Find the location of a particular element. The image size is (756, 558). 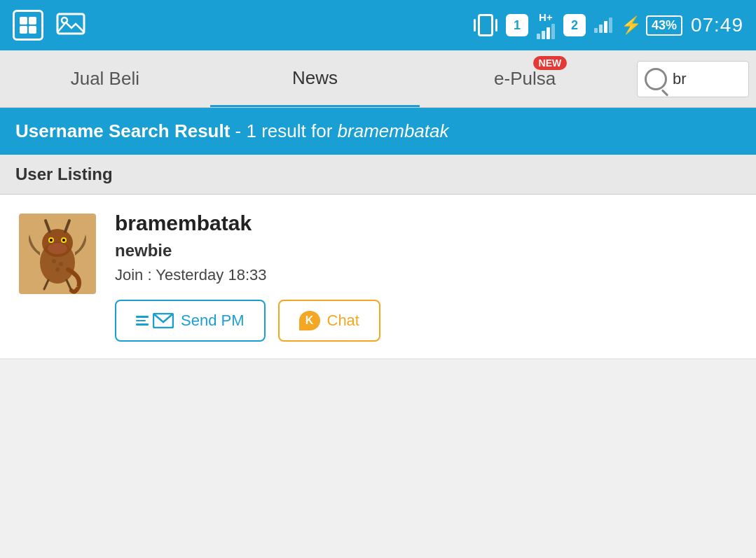

hplus-signal: H+ is located at coordinates (546, 25).